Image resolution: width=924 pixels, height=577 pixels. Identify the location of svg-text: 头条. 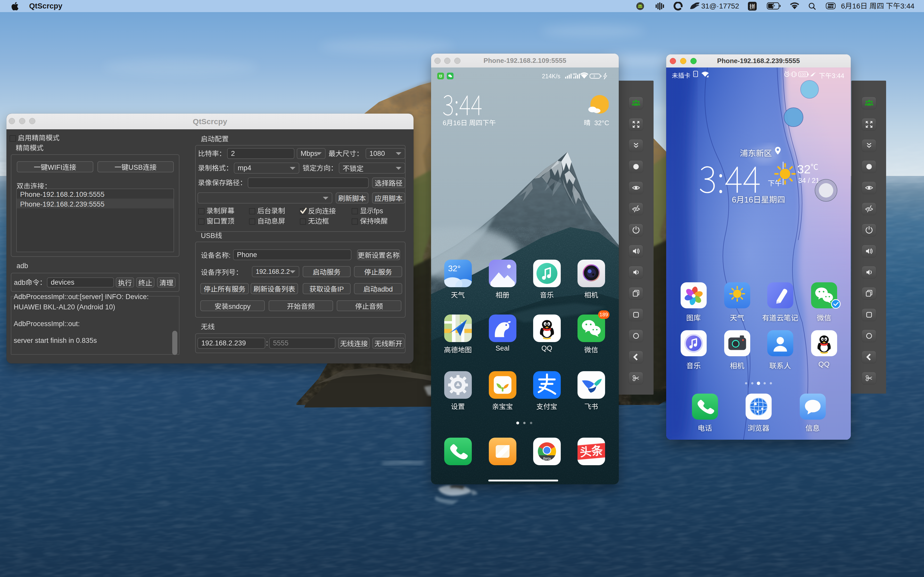
(591, 451).